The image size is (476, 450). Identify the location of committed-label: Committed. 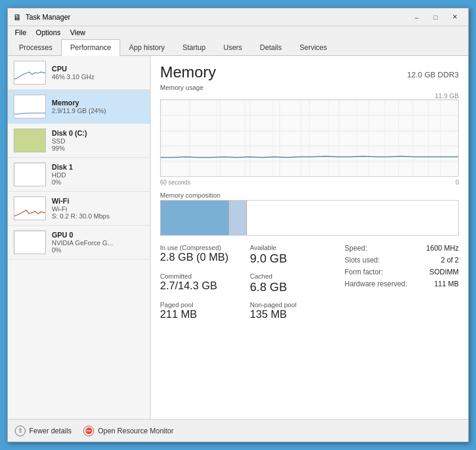
(200, 276).